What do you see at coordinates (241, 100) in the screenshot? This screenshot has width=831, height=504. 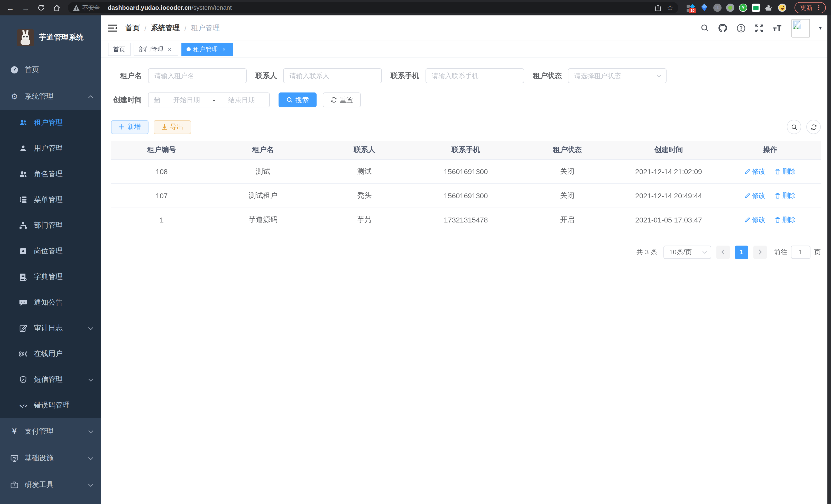 I see `end-date-placeholder: 结束日期` at bounding box center [241, 100].